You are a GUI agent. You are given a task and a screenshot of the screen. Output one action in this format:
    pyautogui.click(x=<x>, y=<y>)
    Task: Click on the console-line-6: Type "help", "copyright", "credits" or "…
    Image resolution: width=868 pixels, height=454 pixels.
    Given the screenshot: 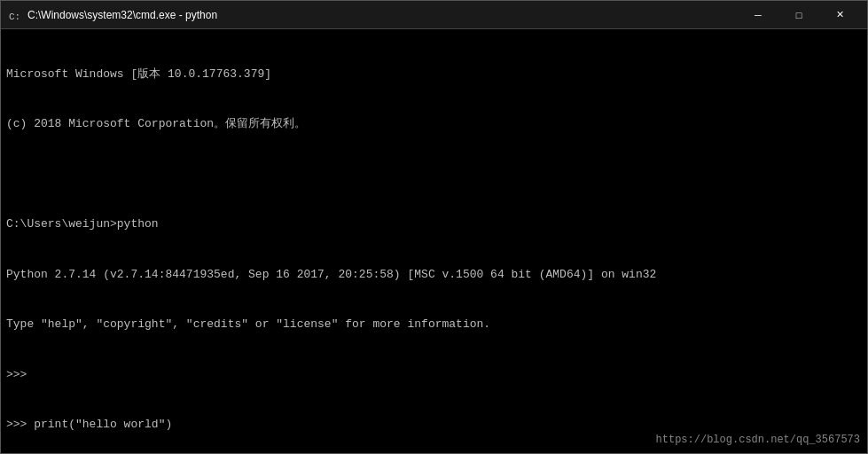 What is the action you would take?
    pyautogui.click(x=434, y=325)
    